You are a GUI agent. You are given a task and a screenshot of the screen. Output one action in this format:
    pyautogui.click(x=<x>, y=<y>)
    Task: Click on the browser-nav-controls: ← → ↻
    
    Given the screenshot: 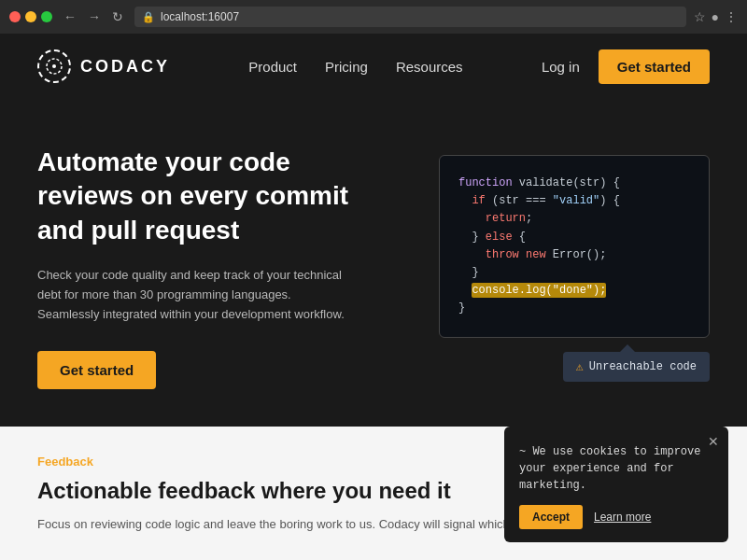 What is the action you would take?
    pyautogui.click(x=93, y=17)
    